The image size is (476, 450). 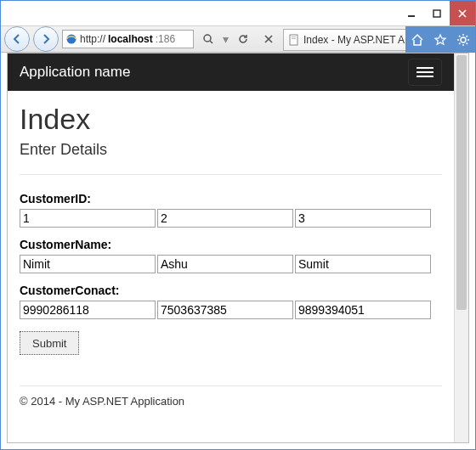 What do you see at coordinates (437, 14) in the screenshot?
I see `window-maximize-button` at bounding box center [437, 14].